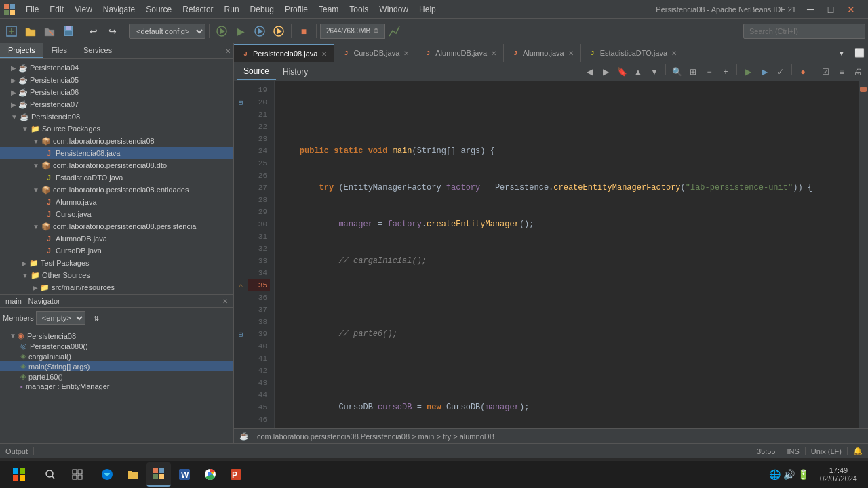 This screenshot has height=488, width=868. I want to click on prev-bookmark: ▲, so click(638, 72).